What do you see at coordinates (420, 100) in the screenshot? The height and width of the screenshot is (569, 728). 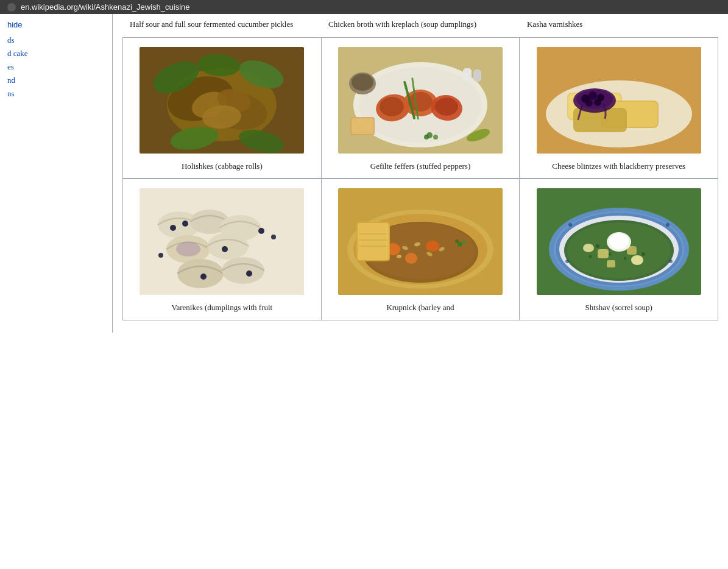 I see `gefilte-svg` at bounding box center [420, 100].